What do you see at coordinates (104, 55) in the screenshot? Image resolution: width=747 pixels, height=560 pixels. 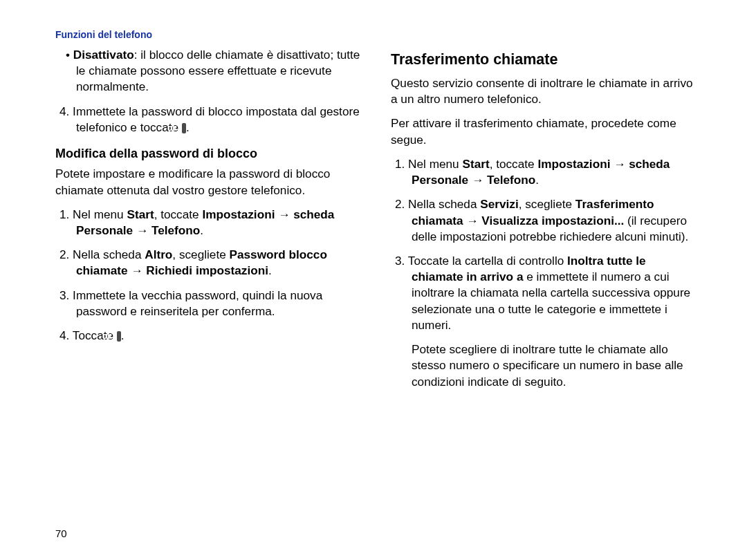 I see `bullet-label: Disattivato` at bounding box center [104, 55].